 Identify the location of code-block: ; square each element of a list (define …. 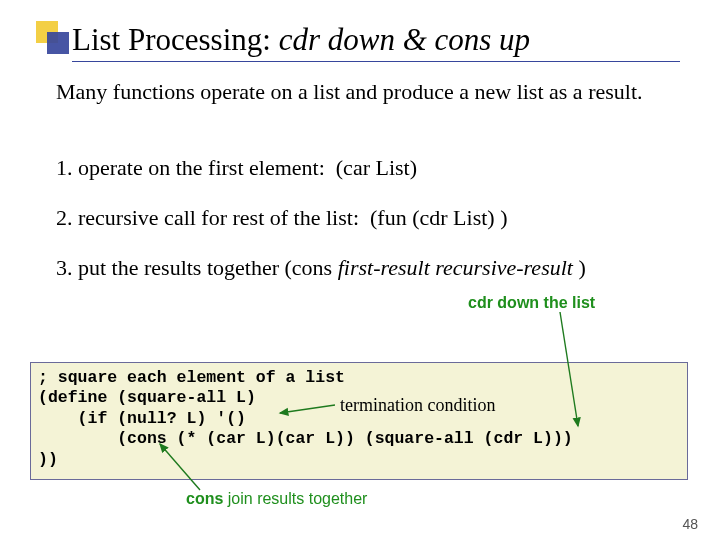
(306, 419).